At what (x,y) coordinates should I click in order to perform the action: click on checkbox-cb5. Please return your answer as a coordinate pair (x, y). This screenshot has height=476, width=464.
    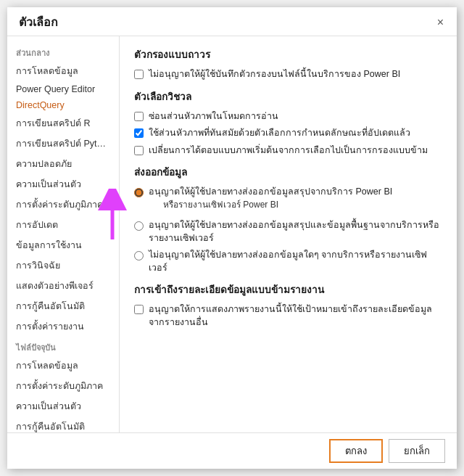
    Looking at the image, I should click on (139, 309).